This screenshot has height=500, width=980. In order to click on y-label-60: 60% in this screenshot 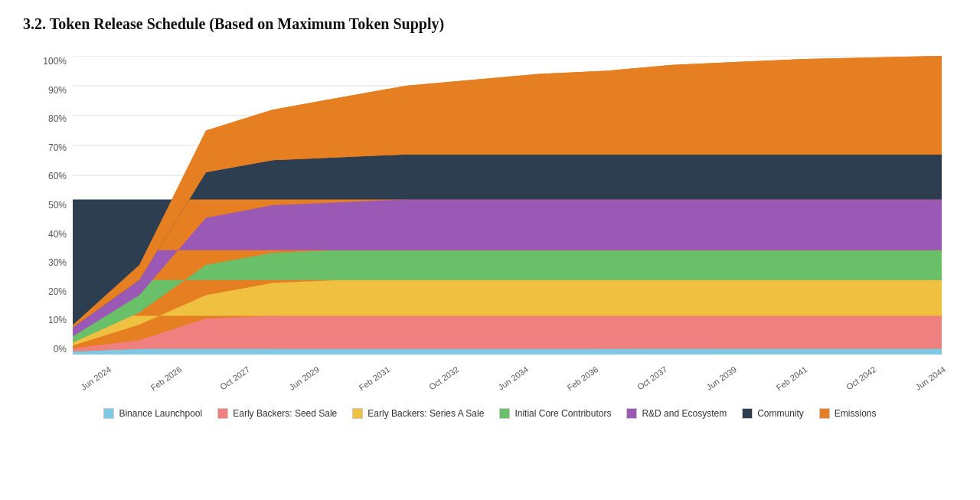, I will do `click(57, 176)`.